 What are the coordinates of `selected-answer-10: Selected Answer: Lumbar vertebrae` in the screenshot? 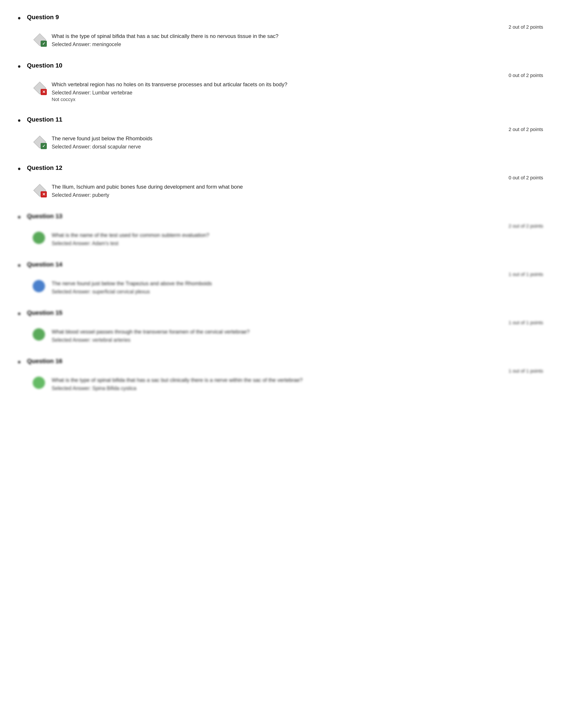 It's located at (169, 93).